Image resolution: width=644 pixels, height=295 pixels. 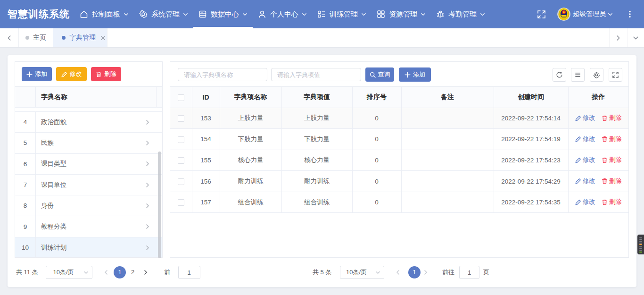 I want to click on dictionary-name: 民族, so click(x=45, y=143).